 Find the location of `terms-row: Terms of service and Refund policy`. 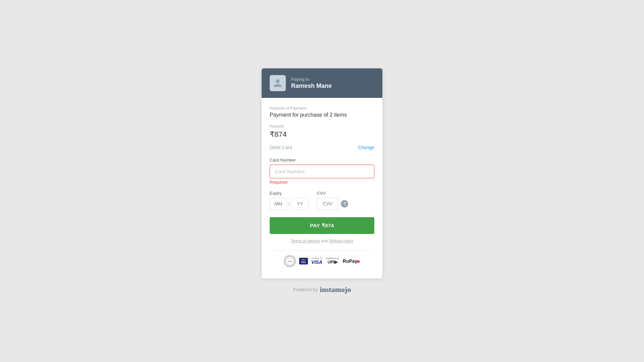

terms-row: Terms of service and Refund policy is located at coordinates (322, 241).